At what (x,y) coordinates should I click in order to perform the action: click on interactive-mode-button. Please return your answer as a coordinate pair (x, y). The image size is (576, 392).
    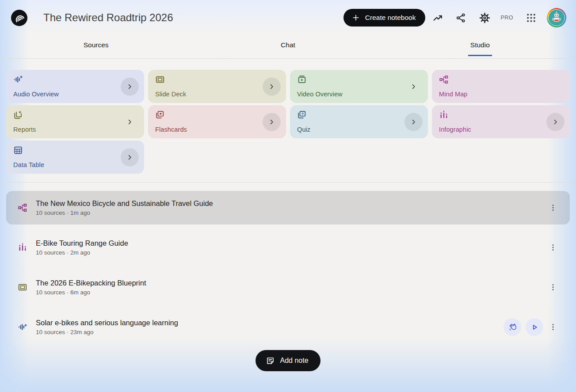
    Looking at the image, I should click on (512, 327).